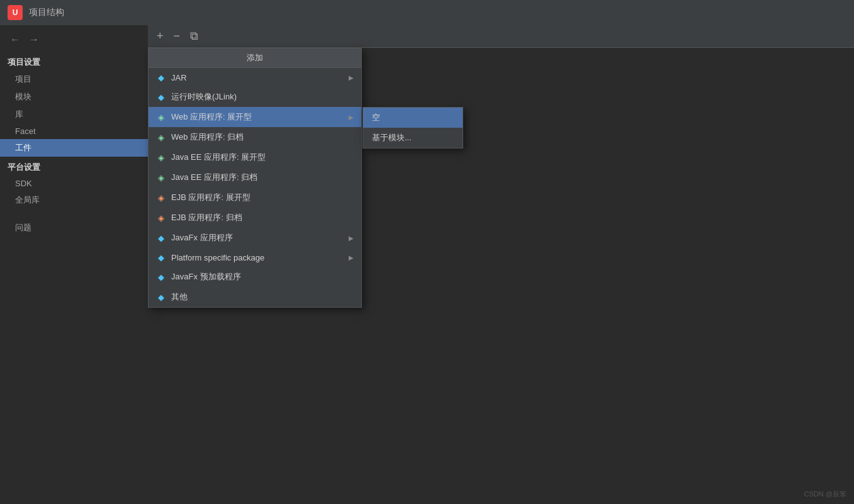  Describe the element at coordinates (351, 238) in the screenshot. I see `javafx-app-arrow-icon: ▶` at that location.